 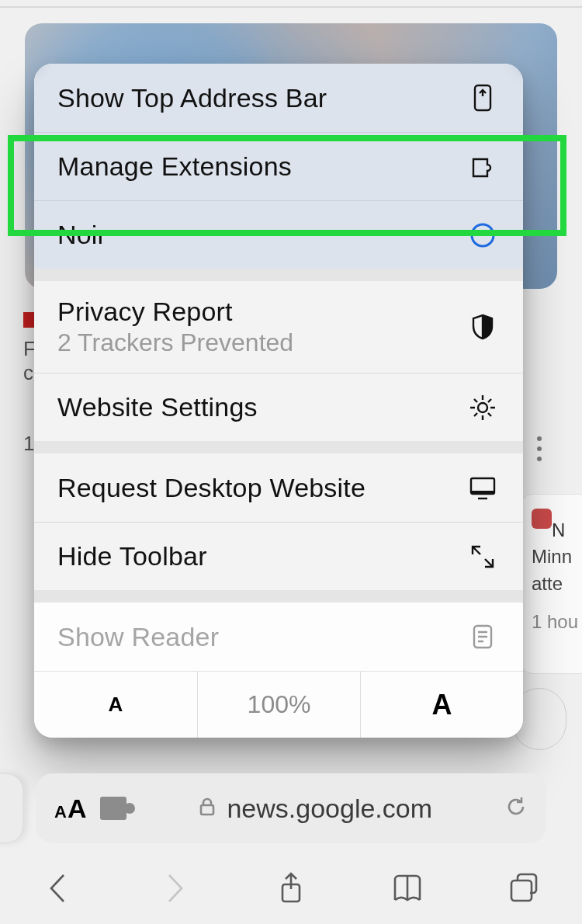 I want to click on desktop-icon, so click(x=483, y=488).